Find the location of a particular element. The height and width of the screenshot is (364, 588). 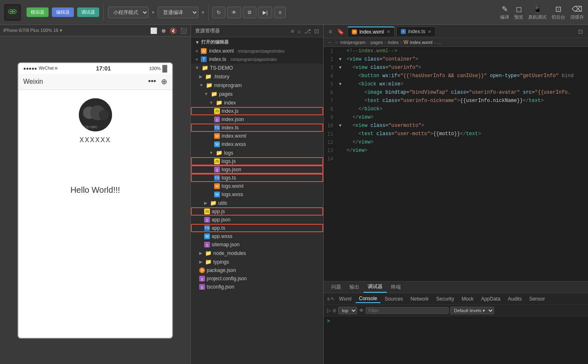

filter-input is located at coordinates (407, 311).